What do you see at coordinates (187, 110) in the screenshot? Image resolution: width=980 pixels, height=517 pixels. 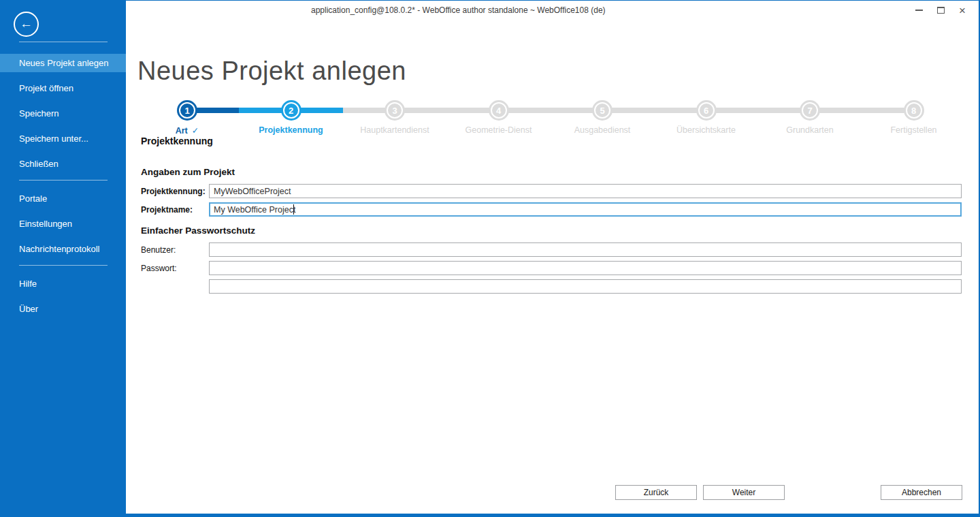 I see `step-circle-1: 1` at bounding box center [187, 110].